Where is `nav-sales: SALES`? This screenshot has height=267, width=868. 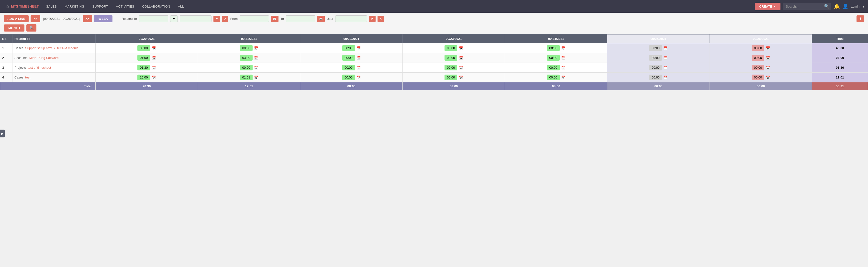
nav-sales: SALES is located at coordinates (51, 6).